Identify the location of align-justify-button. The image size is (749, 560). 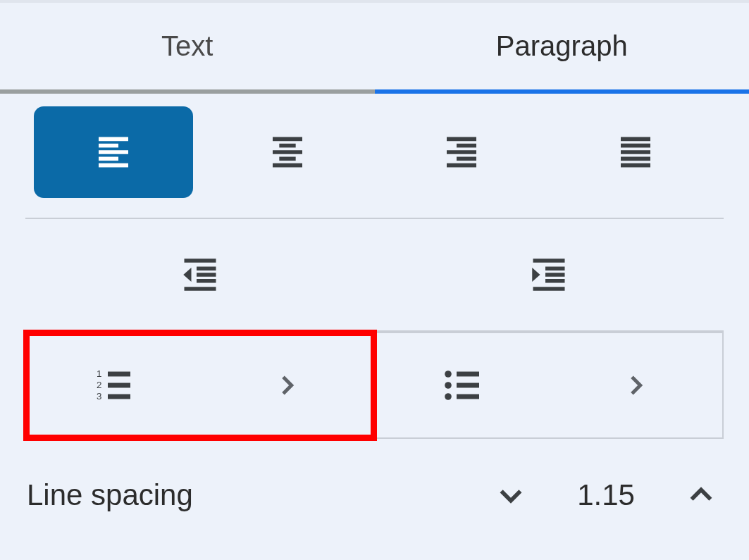
(636, 152).